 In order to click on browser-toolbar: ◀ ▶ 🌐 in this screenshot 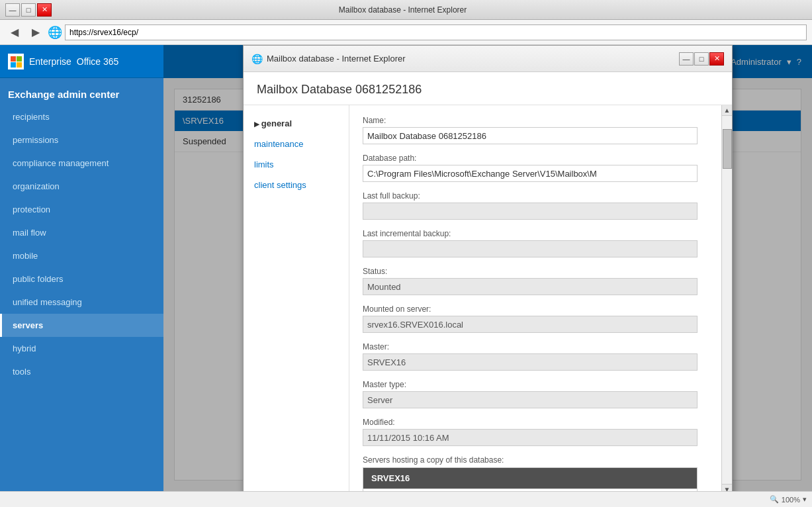, I will do `click(406, 32)`.